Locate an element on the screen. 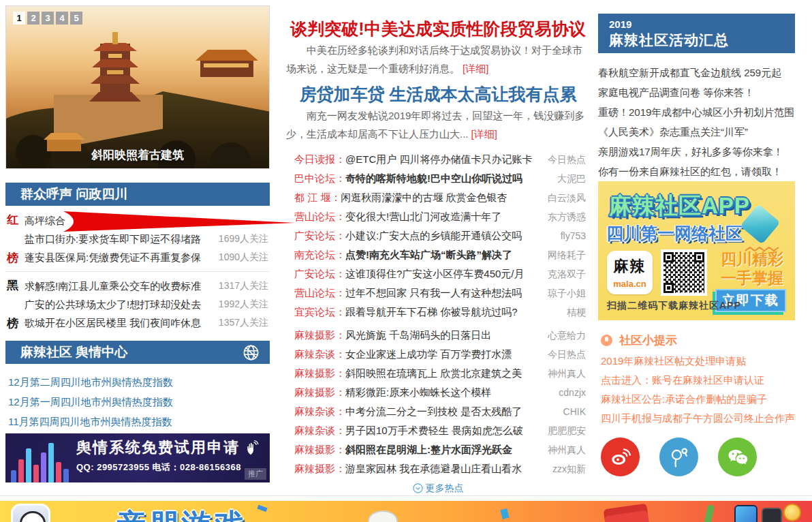 The height and width of the screenshot is (522, 812). topic-link: 中考分流二分之一到技校 是否太残酷了 is located at coordinates (433, 412).